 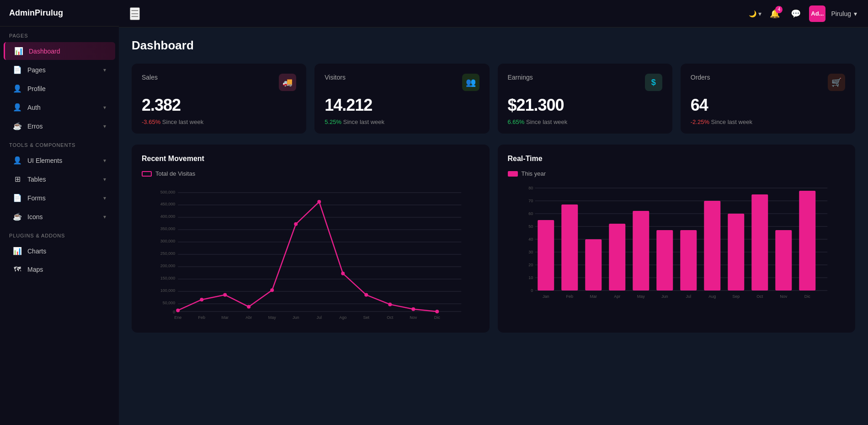 I want to click on cart-icon: 🛒, so click(x=836, y=82).